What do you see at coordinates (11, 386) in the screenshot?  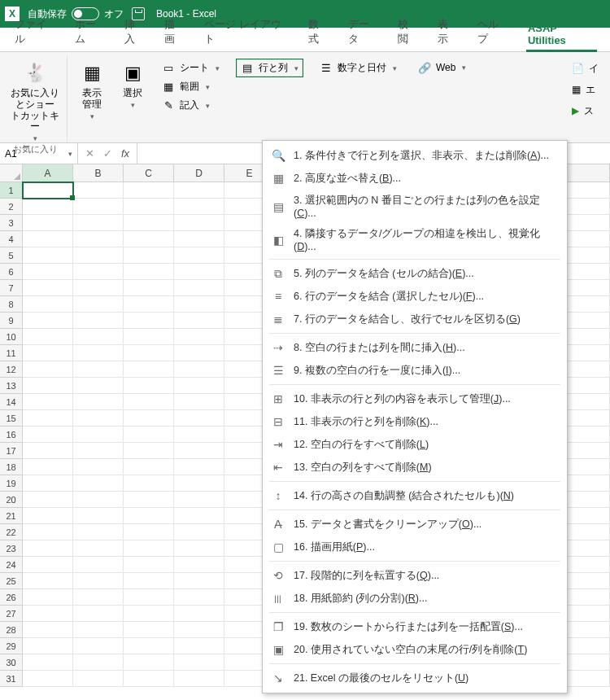 I see `row-header: 13` at bounding box center [11, 386].